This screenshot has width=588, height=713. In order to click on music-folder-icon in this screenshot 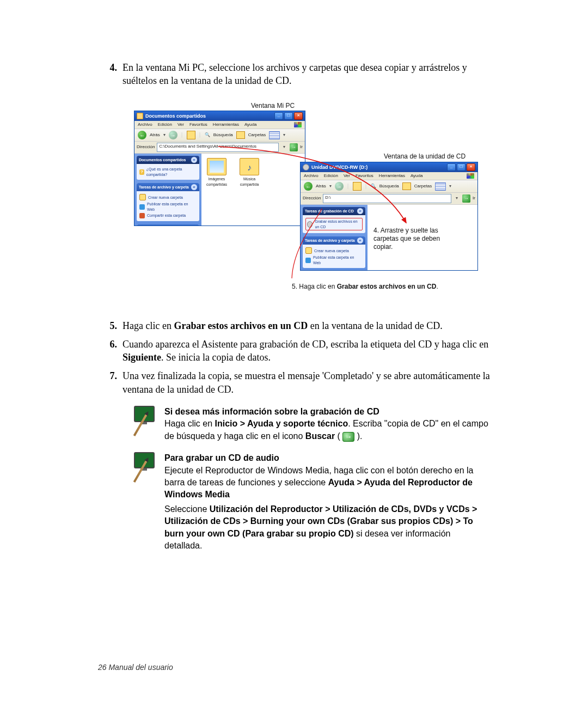, I will do `click(249, 167)`.